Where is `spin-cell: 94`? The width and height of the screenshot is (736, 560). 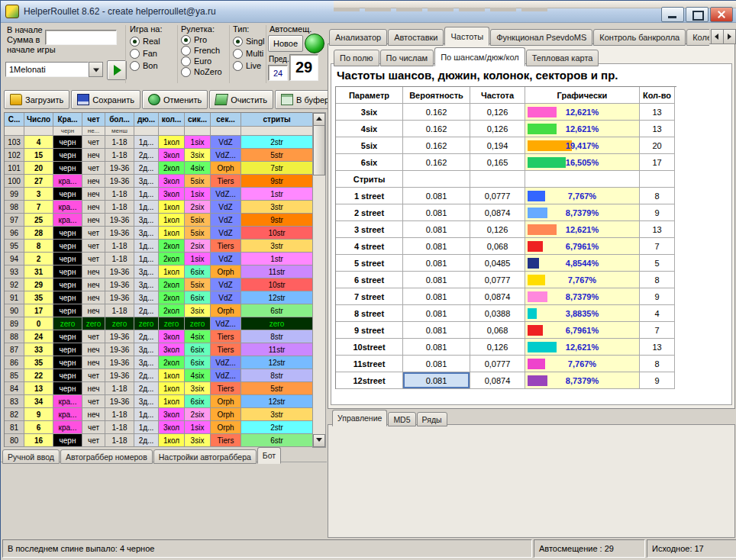
spin-cell: 94 is located at coordinates (15, 259).